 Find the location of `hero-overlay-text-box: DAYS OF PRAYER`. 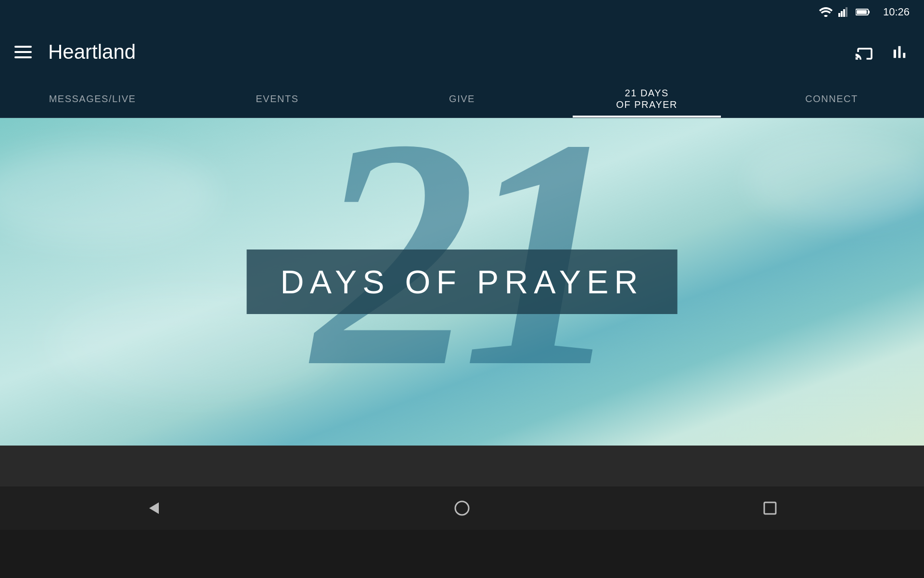

hero-overlay-text-box: DAYS OF PRAYER is located at coordinates (462, 282).